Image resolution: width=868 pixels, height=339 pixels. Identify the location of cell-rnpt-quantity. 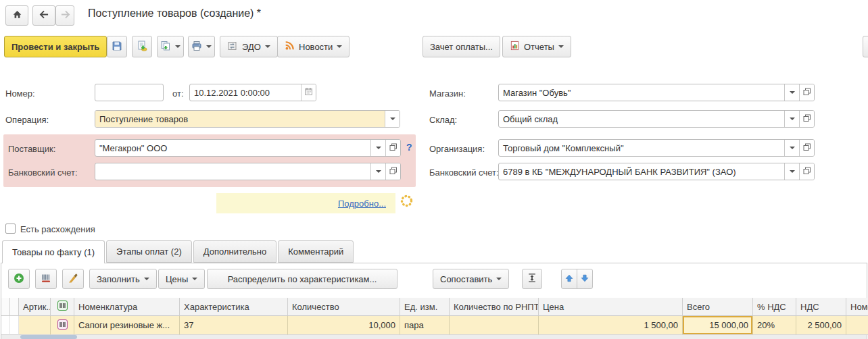
(494, 325).